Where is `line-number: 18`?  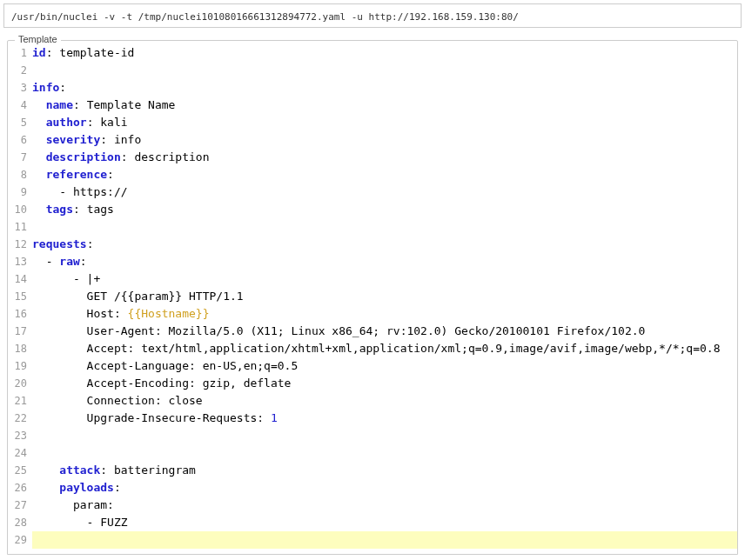
line-number: 18 is located at coordinates (17, 349).